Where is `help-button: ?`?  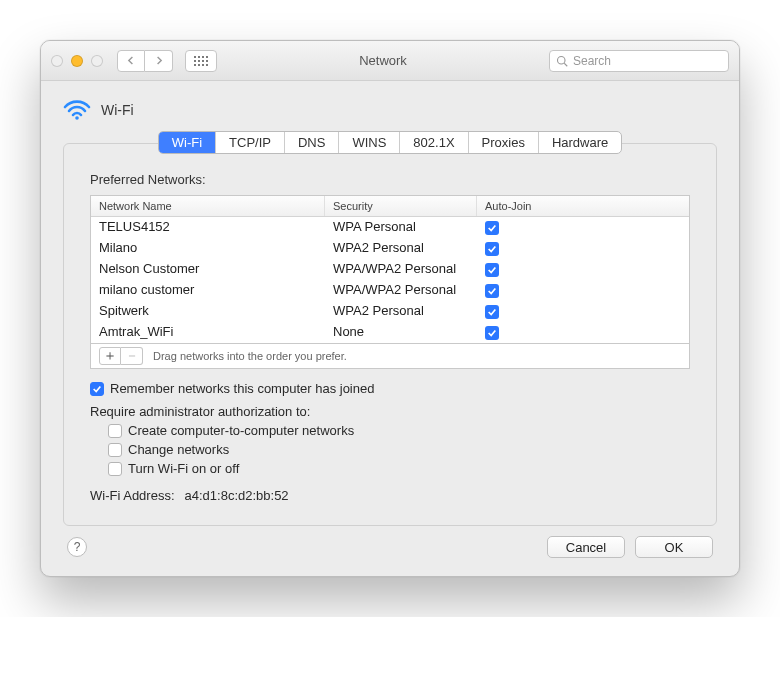 help-button: ? is located at coordinates (77, 547).